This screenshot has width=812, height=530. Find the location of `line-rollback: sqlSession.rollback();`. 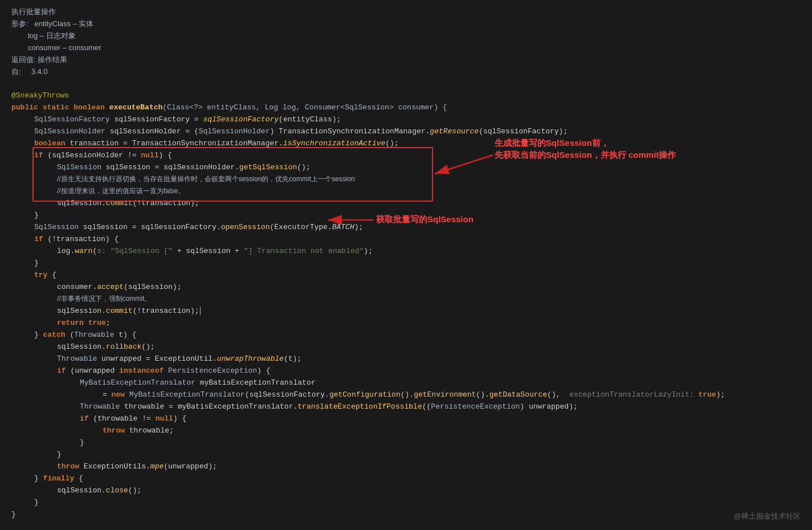

line-rollback: sqlSession.rollback(); is located at coordinates (406, 346).